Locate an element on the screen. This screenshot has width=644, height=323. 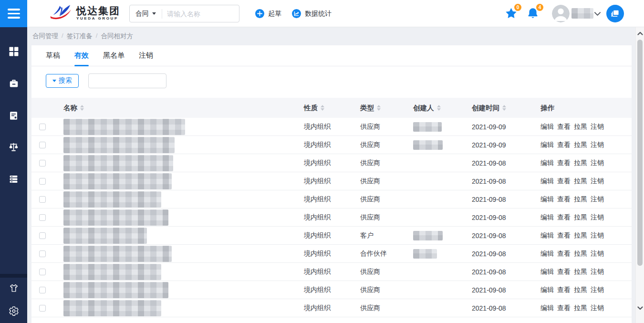
breadcrumb-item-3: 合同相对方 is located at coordinates (117, 36).